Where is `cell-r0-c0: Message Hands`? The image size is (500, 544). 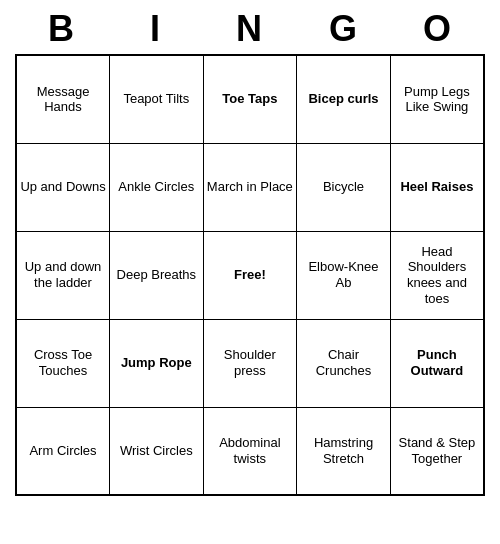
cell-r0-c0: Message Hands is located at coordinates (63, 99).